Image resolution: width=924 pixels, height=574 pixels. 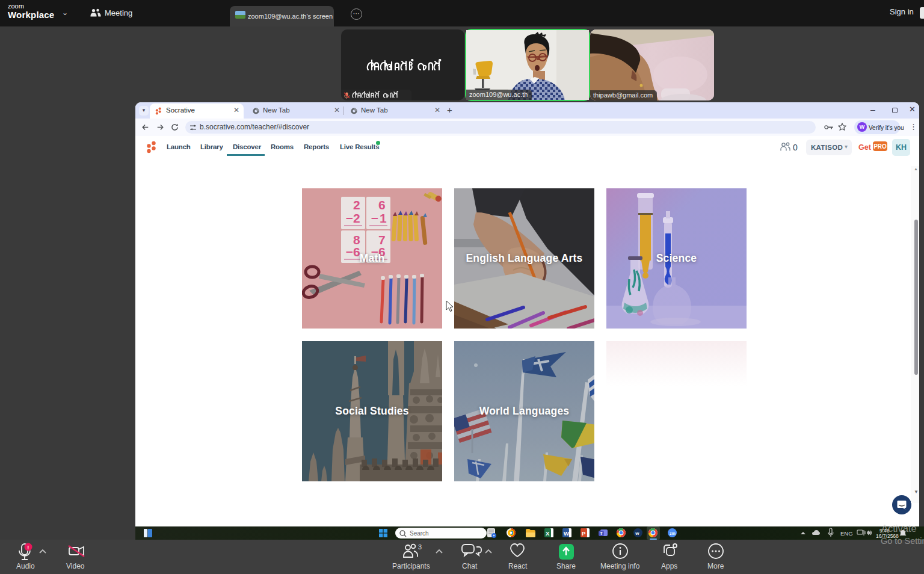 What do you see at coordinates (470, 566) in the screenshot?
I see `svg-text: Chat` at bounding box center [470, 566].